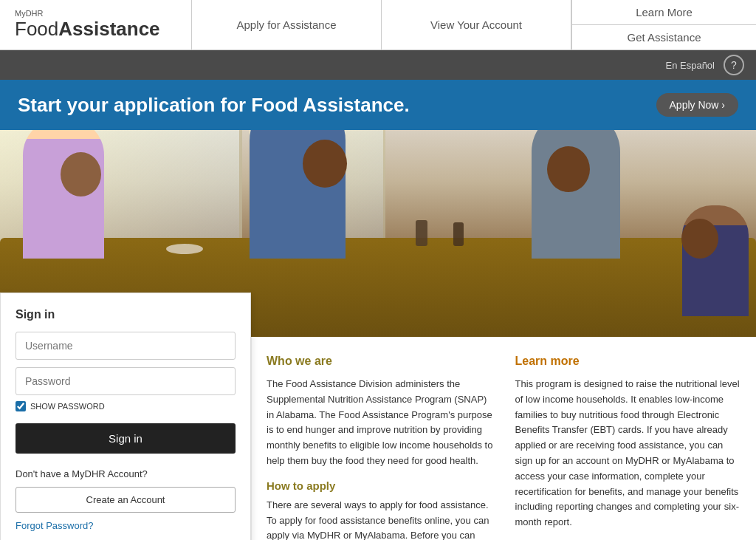 The width and height of the screenshot is (756, 540). What do you see at coordinates (629, 454) in the screenshot?
I see `learn-more-text: This program is designed to raise the nu…` at bounding box center [629, 454].